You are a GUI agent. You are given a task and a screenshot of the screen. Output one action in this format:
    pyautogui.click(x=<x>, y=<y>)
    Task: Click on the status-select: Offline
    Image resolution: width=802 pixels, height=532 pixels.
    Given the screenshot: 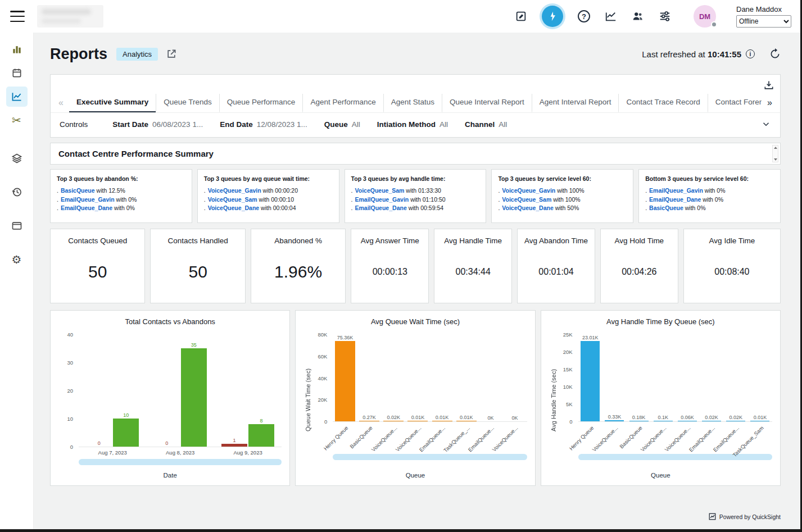 What is the action you would take?
    pyautogui.click(x=764, y=21)
    